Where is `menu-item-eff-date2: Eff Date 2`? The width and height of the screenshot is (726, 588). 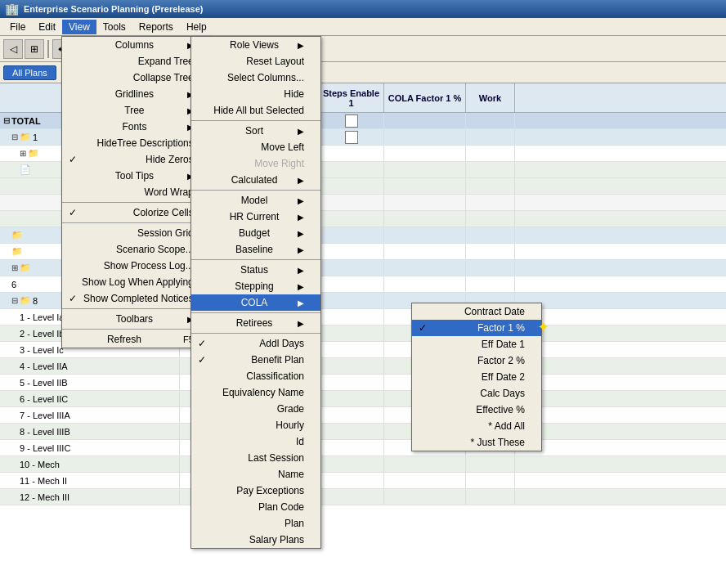 menu-item-eff-date2: Eff Date 2 is located at coordinates (477, 377).